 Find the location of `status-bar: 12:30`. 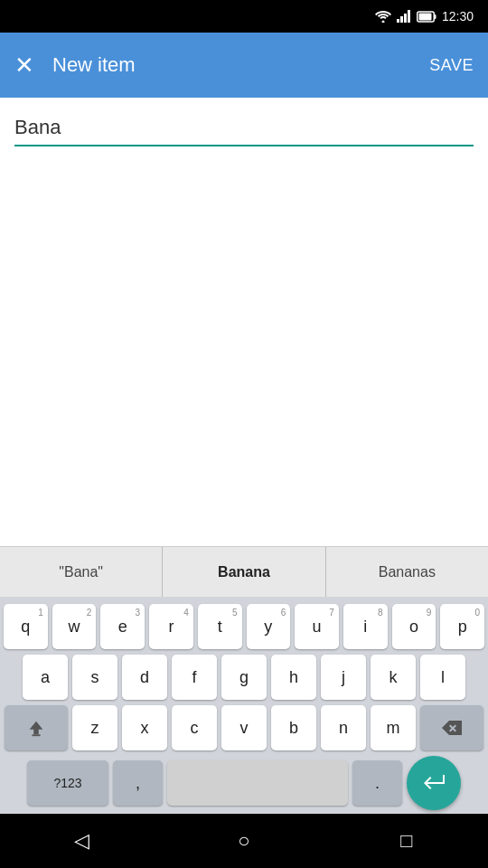

status-bar: 12:30 is located at coordinates (244, 16).